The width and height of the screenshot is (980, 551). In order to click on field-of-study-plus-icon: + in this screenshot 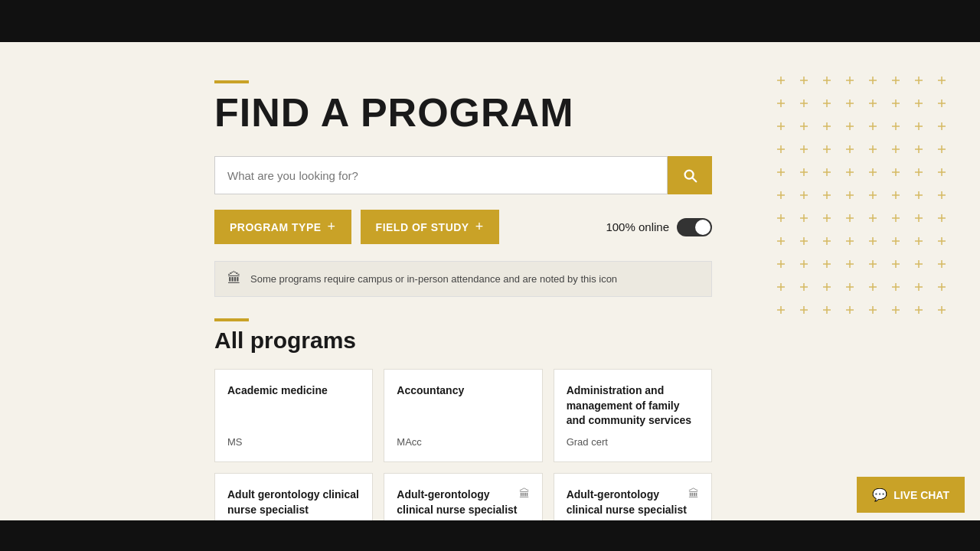, I will do `click(479, 227)`.